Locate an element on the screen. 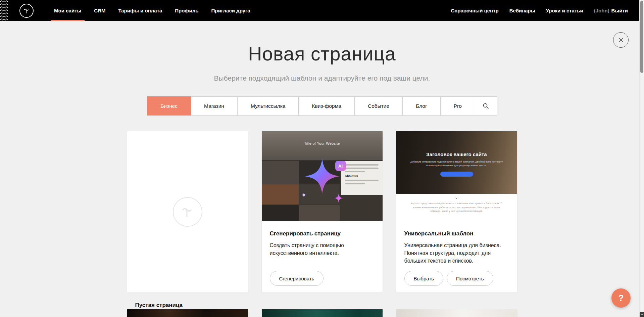  tab-search is located at coordinates (486, 106).